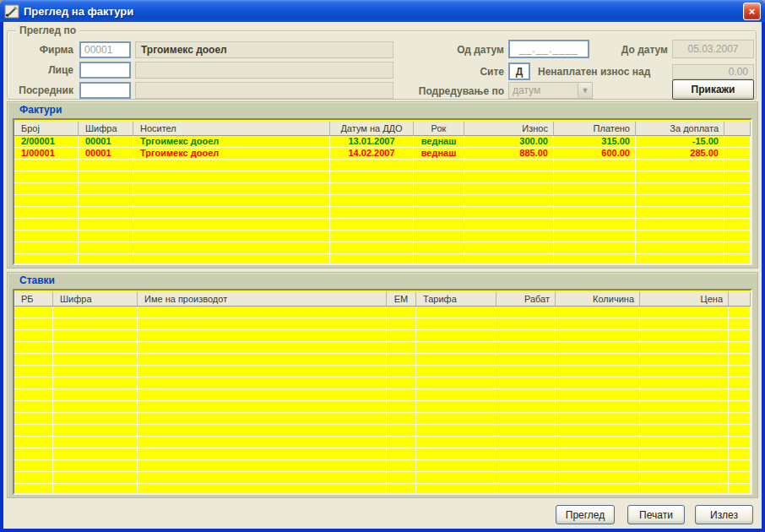 The image size is (765, 532). I want to click on posrednik-code-input, so click(105, 90).